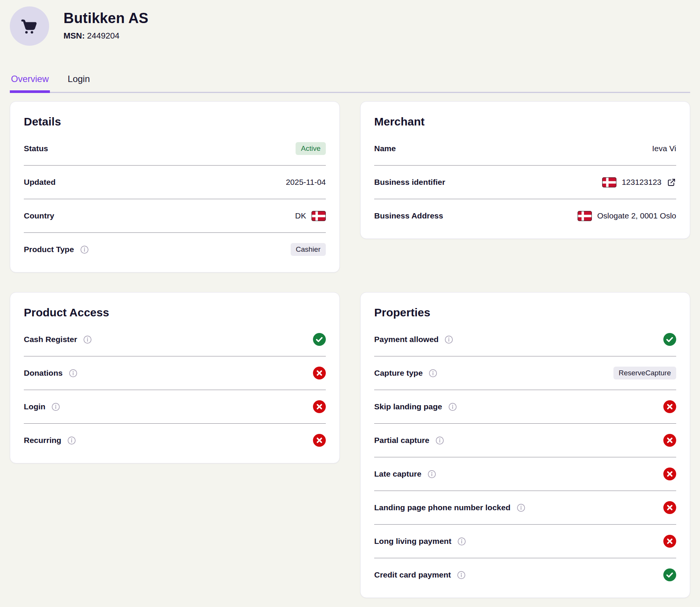 The image size is (700, 607). What do you see at coordinates (442, 508) in the screenshot?
I see `row-label: Landing page phone number locked` at bounding box center [442, 508].